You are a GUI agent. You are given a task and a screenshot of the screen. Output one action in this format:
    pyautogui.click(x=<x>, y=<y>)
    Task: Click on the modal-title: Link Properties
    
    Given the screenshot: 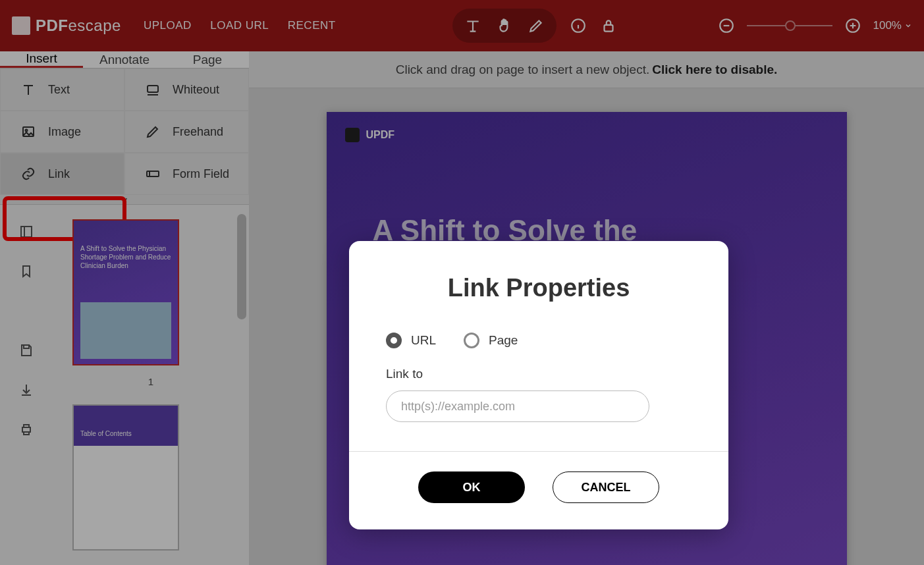 What is the action you would take?
    pyautogui.click(x=539, y=288)
    